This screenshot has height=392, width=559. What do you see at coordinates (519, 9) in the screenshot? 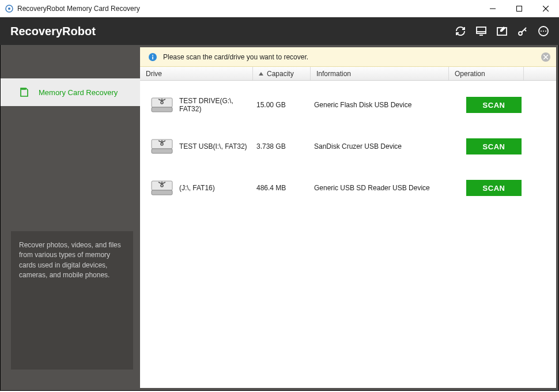
I see `maximize-button` at bounding box center [519, 9].